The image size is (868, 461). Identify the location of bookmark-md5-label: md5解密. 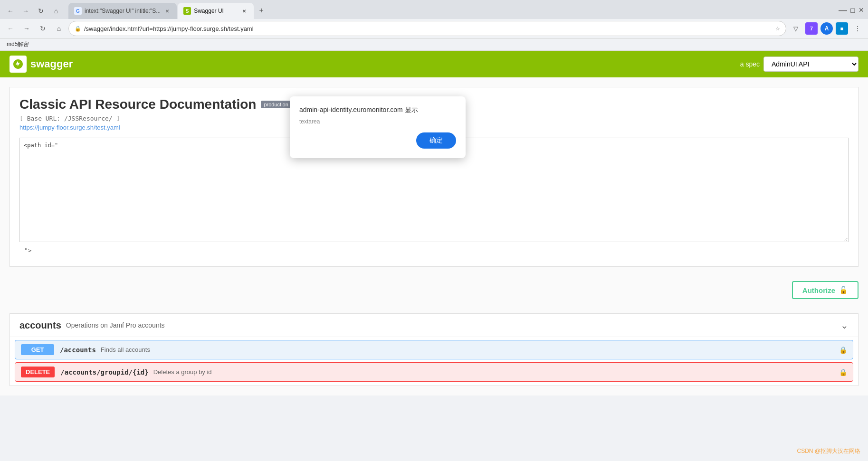
(18, 45).